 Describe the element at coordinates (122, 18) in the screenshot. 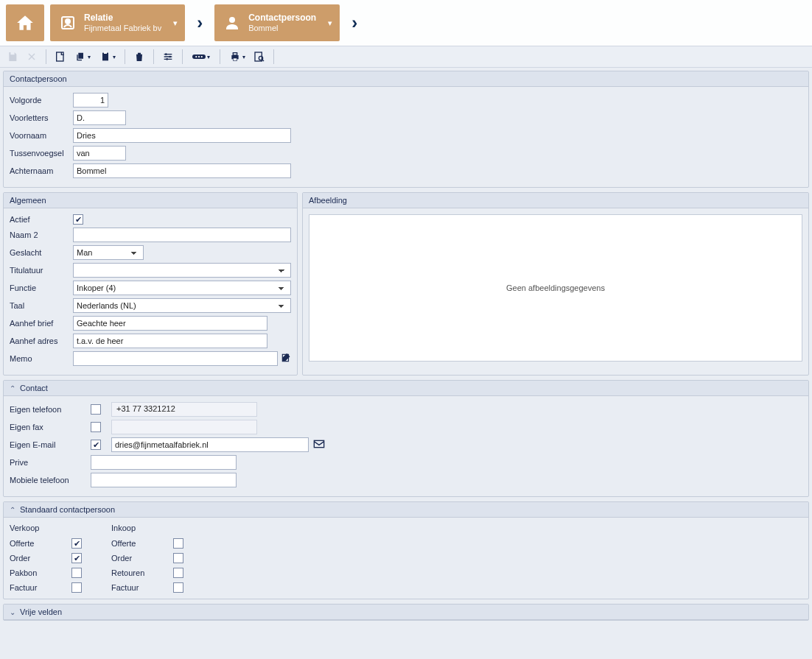

I see `breadcrumb-relatie-title: Relatie` at that location.